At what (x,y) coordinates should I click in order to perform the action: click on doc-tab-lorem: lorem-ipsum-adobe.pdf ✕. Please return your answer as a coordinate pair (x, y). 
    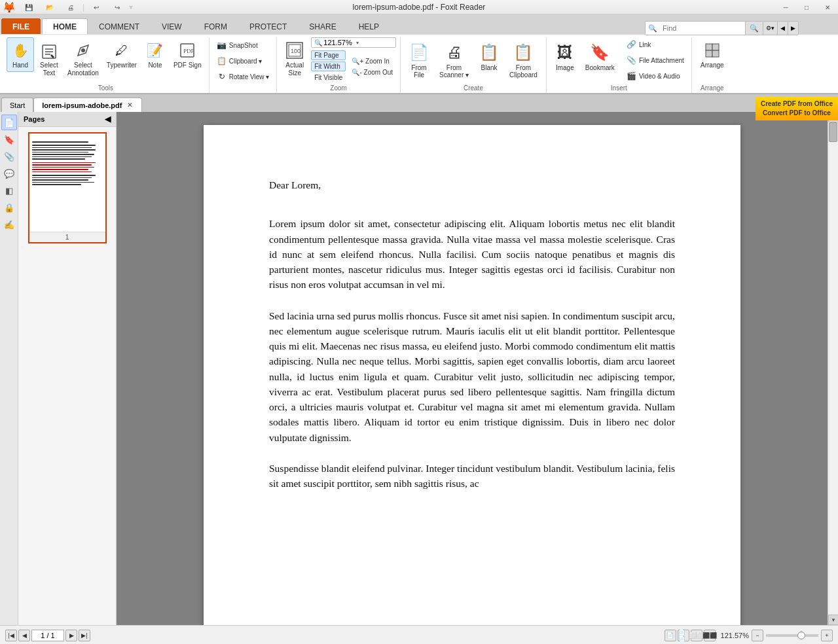
    Looking at the image, I should click on (88, 105).